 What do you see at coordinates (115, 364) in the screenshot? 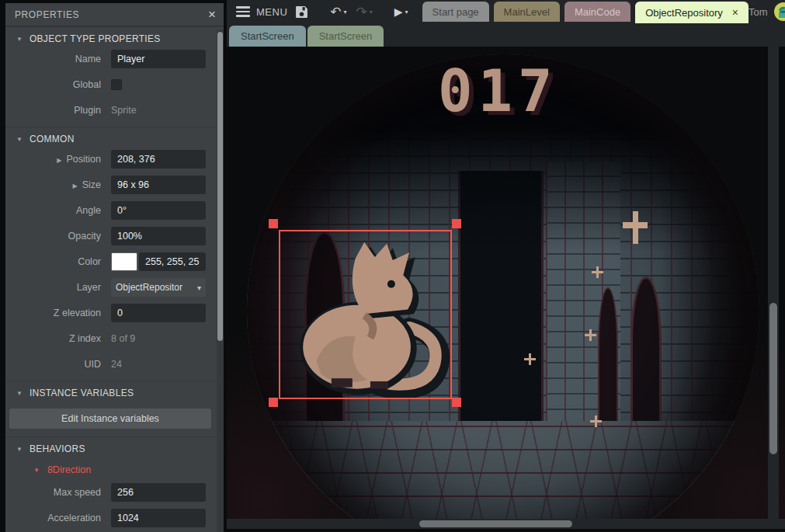
I see `uid-row: UID 24` at bounding box center [115, 364].